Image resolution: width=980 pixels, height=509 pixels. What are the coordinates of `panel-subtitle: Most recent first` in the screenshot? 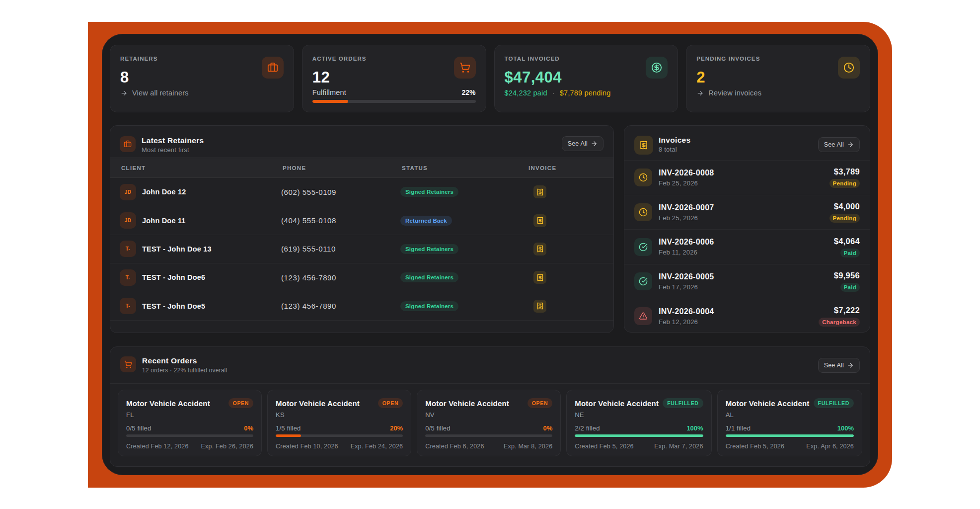 It's located at (173, 150).